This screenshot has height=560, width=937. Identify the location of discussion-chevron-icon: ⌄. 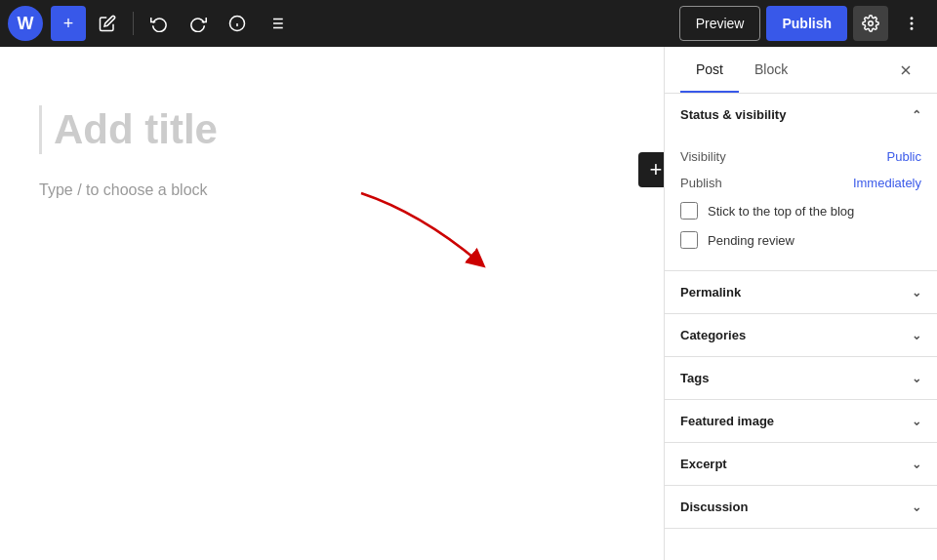
(917, 507).